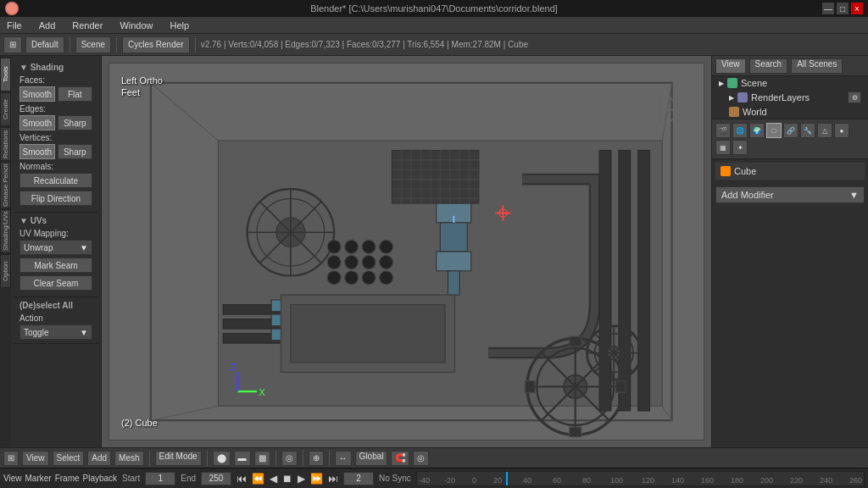 The width and height of the screenshot is (868, 488). What do you see at coordinates (359, 479) in the screenshot?
I see `current-frame-input` at bounding box center [359, 479].